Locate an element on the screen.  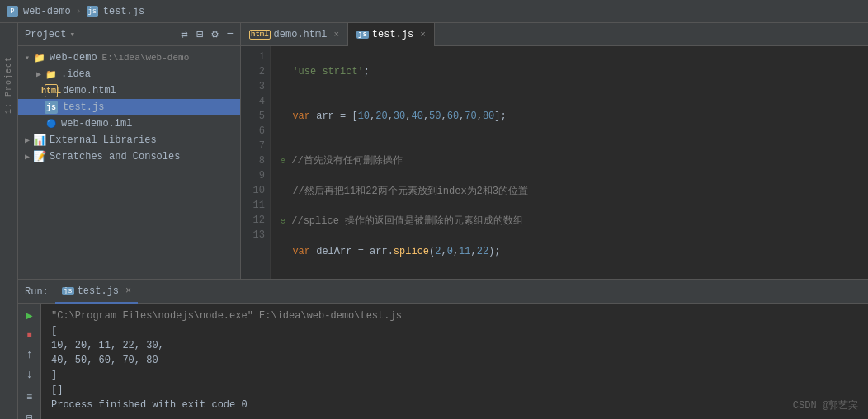
folder-icon-root: 📁 is located at coordinates (40, 58).